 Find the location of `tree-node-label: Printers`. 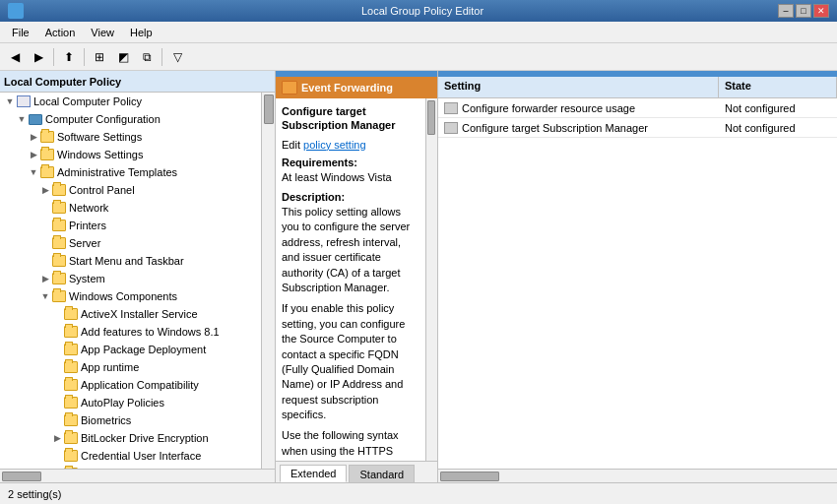

tree-node-label: Printers is located at coordinates (88, 225).